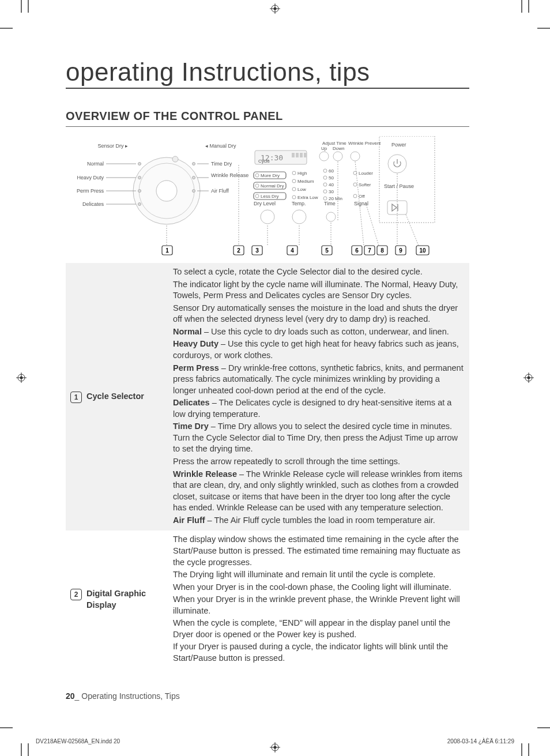 The height and width of the screenshot is (756, 550). Describe the element at coordinates (399, 186) in the screenshot. I see `svg-text: Start / Pause` at that location.